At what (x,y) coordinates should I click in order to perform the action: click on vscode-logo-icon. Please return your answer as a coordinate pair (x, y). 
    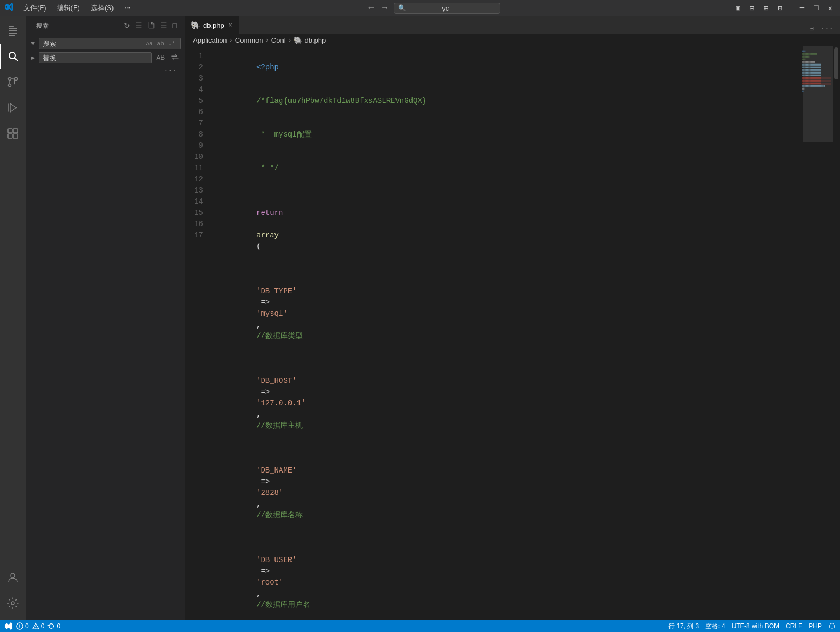
    Looking at the image, I should click on (9, 9).